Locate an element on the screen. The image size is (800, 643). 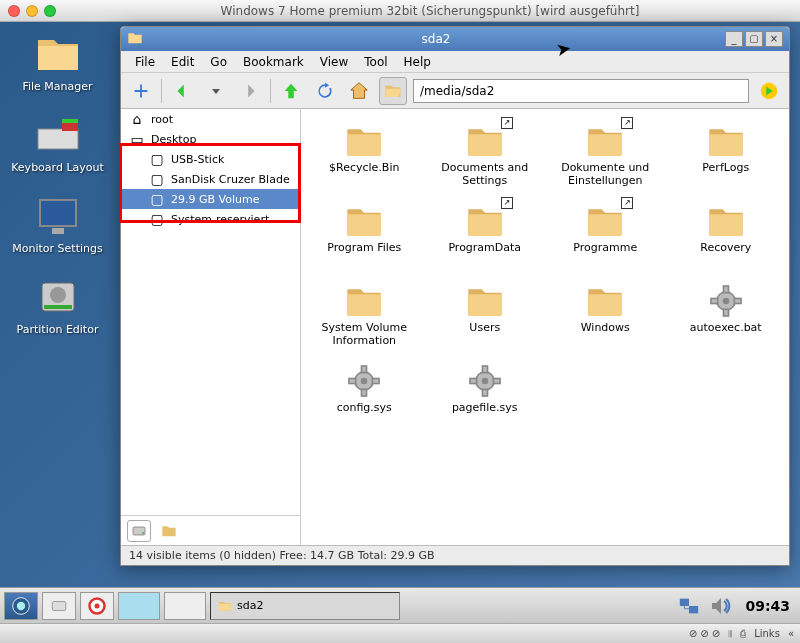
menu-edit: Edit is located at coordinates (182, 62).